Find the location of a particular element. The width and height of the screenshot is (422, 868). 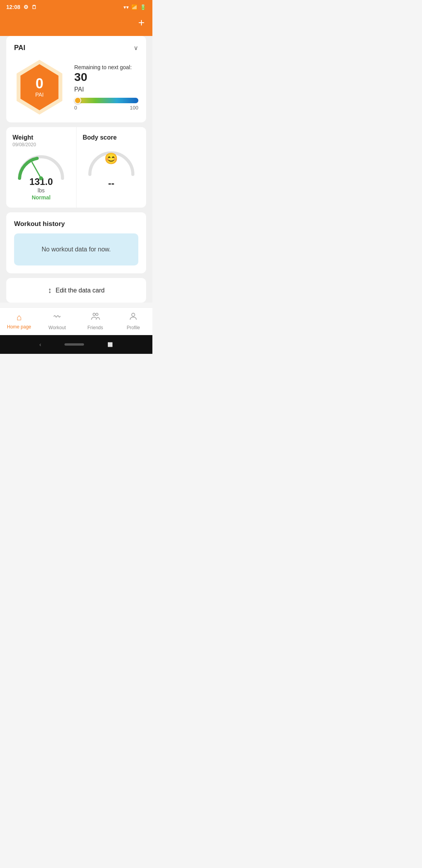

weight-bodyscore-card: Weight 09/08/2020 131.0 lbs Normal Body … is located at coordinates (76, 167).